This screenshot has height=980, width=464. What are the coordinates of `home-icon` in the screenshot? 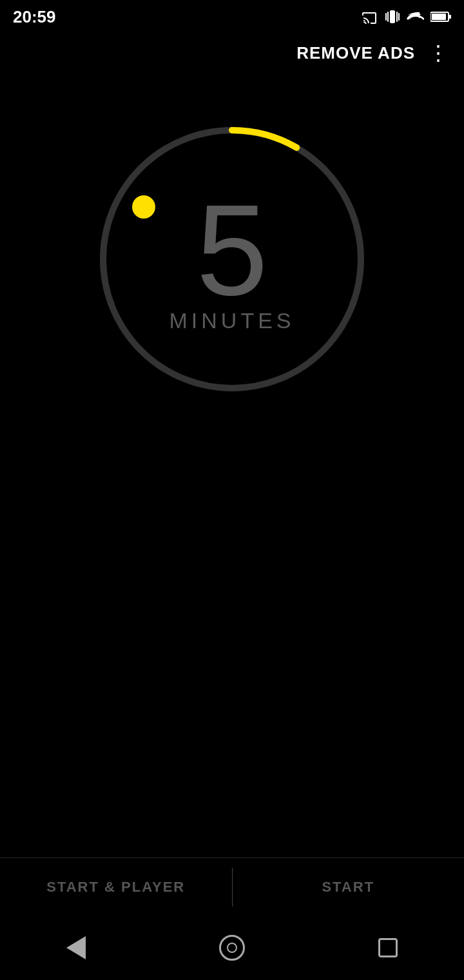 It's located at (232, 948).